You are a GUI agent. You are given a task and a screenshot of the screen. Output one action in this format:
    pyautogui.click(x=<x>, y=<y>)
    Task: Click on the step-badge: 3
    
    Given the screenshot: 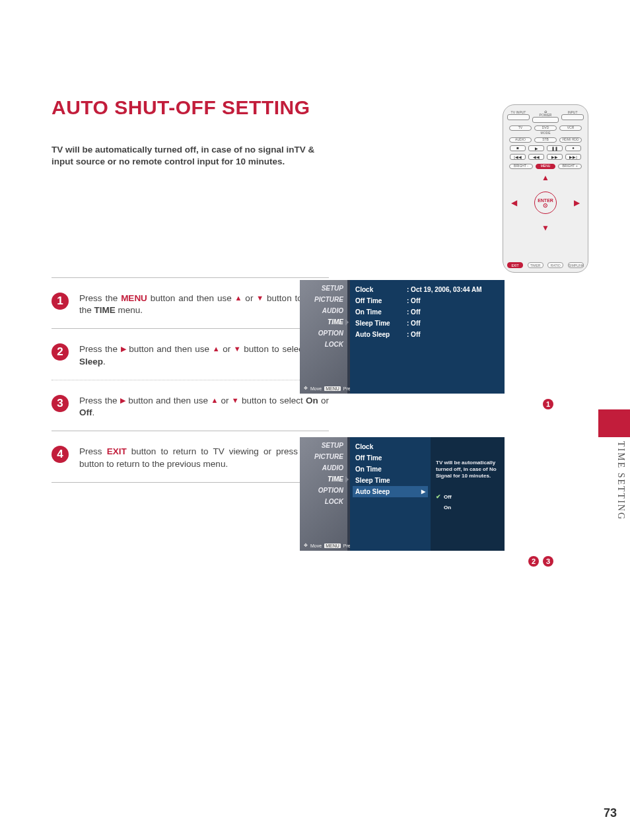 What is the action you would take?
    pyautogui.click(x=60, y=403)
    